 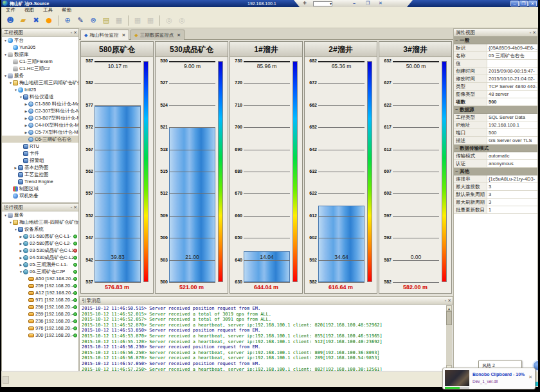 I want to click on property-row: 名称05 三期矿仓右仓, so click(x=496, y=56).